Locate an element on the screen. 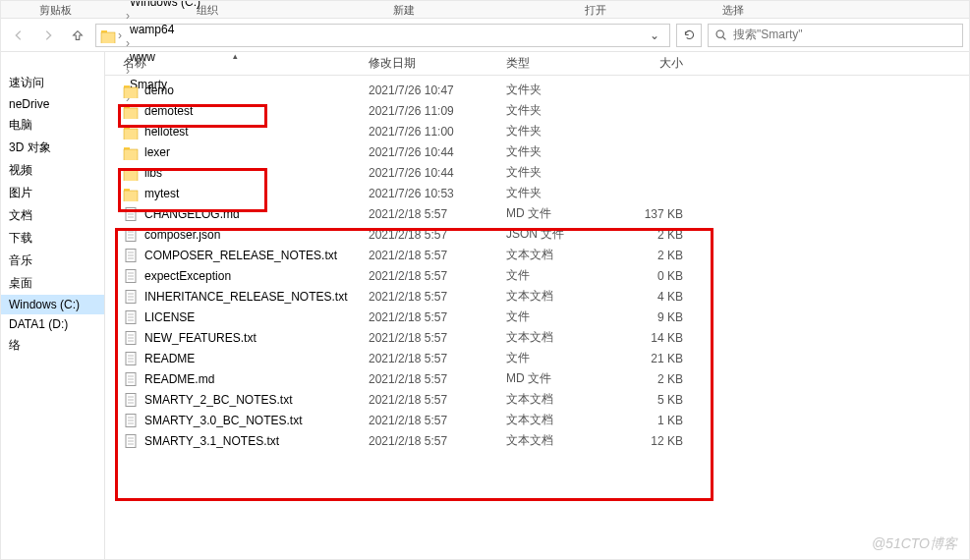  ribbon-open: 打开 is located at coordinates (596, 10).